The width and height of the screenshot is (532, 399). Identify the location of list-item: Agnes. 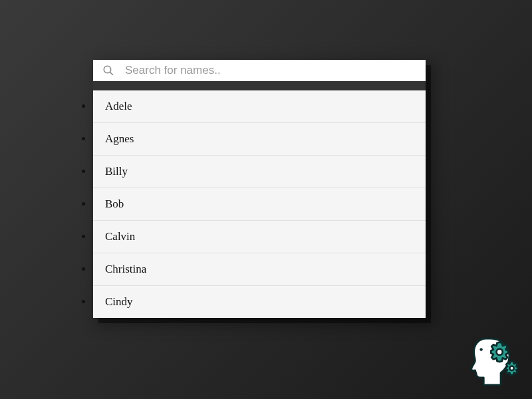
(259, 140).